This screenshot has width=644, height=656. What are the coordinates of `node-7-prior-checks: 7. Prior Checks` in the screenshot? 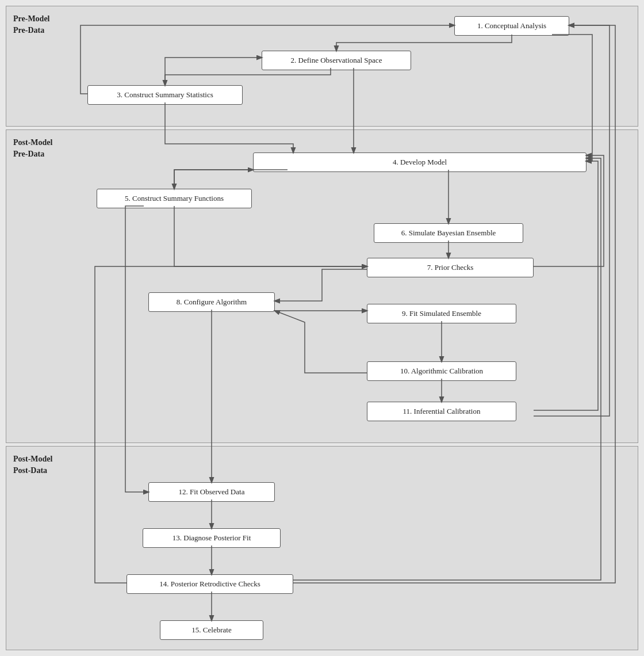 It's located at (450, 268).